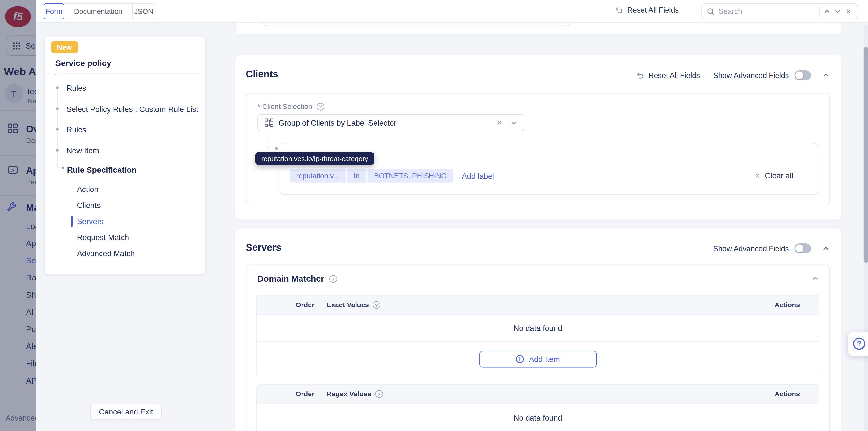  Describe the element at coordinates (774, 175) in the screenshot. I see `clear-all-button: ✕ Clear all` at that location.